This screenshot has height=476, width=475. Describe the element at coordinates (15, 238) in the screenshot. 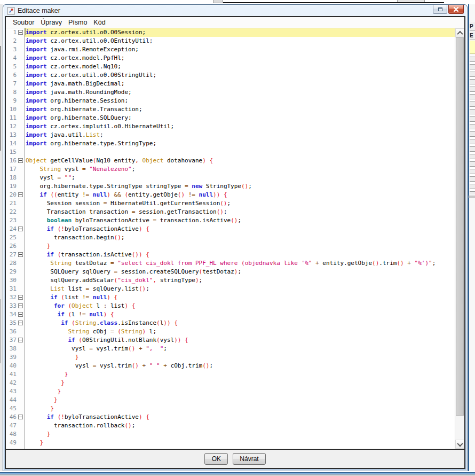

I see `gutter: 1234567891011121314151617181920212223242…` at that location.